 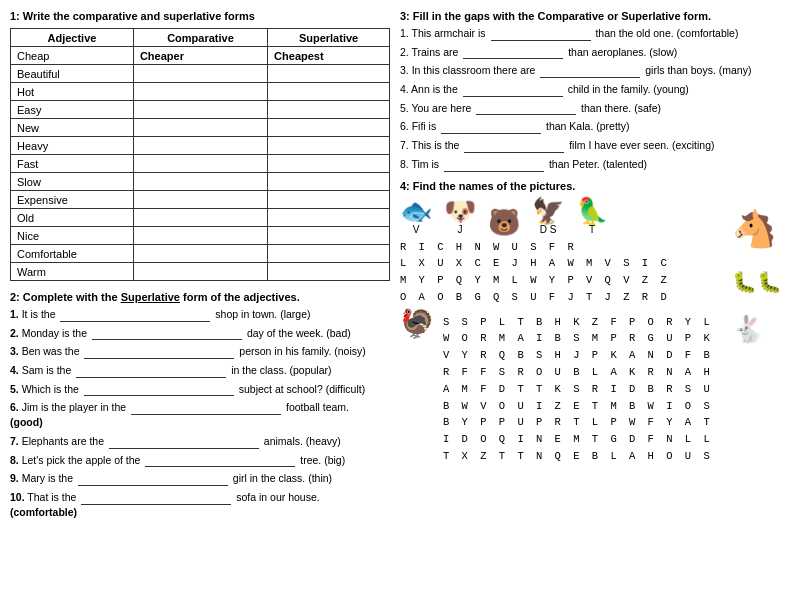 I want to click on table-cell: Beautiful, so click(x=72, y=74).